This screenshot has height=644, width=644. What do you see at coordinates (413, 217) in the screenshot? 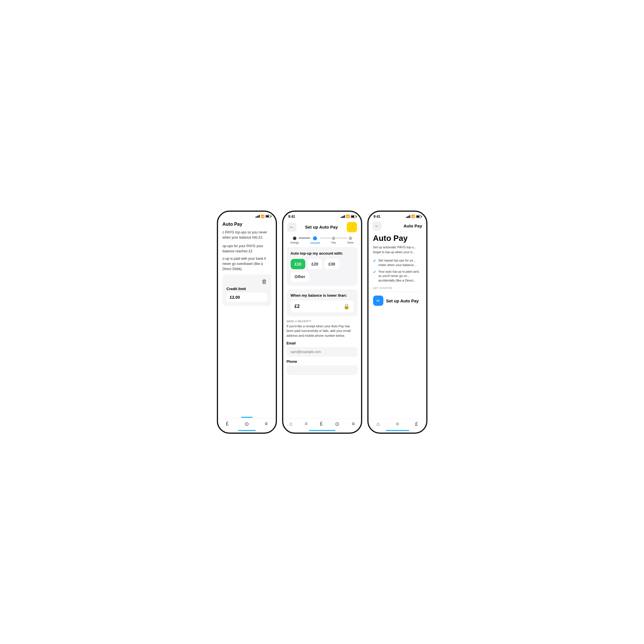
I see `right-status-icons: 📶` at bounding box center [413, 217].